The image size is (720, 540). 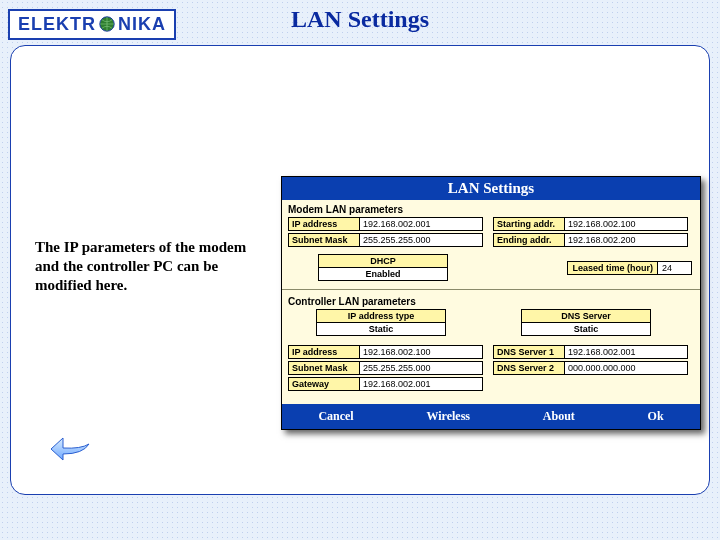 I want to click on leased-value: 24, so click(x=675, y=268).